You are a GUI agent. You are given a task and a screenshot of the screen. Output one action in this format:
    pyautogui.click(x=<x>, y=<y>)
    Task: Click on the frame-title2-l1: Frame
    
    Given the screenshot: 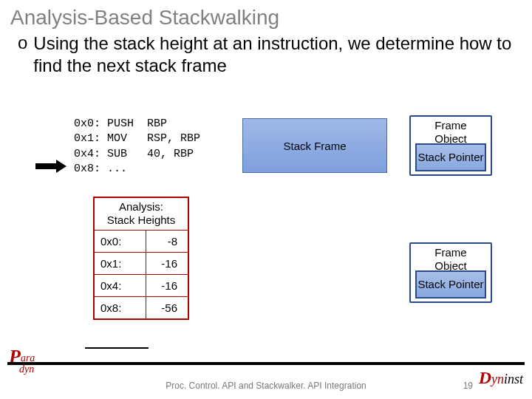 What is the action you would take?
    pyautogui.click(x=451, y=253)
    